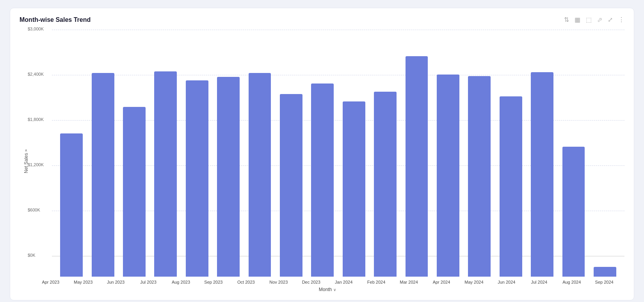  Describe the element at coordinates (610, 20) in the screenshot. I see `expand-icon: ⤢` at that location.